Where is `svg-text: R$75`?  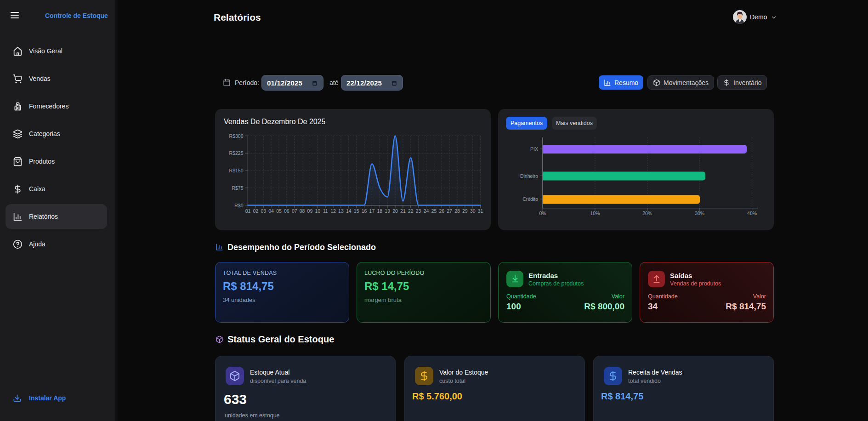 svg-text: R$75 is located at coordinates (237, 188).